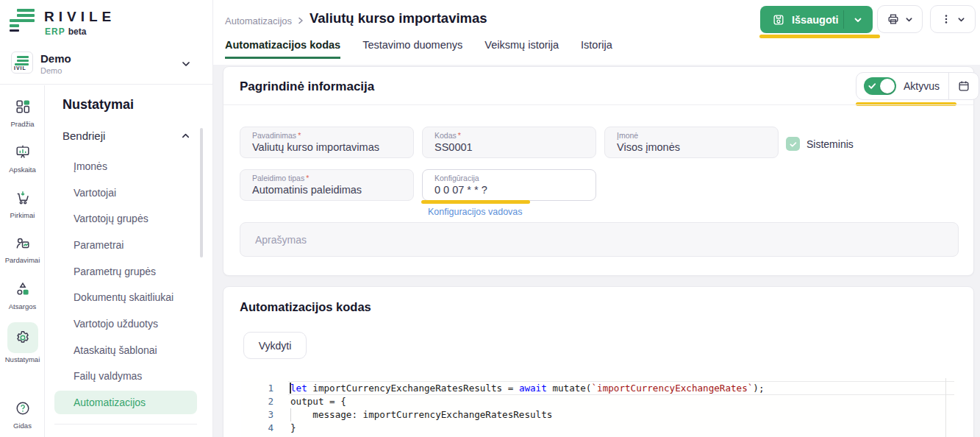 The image size is (980, 437). Describe the element at coordinates (522, 49) in the screenshot. I see `tab-veiksmu-istorija: Veiksmų istorija` at that location.